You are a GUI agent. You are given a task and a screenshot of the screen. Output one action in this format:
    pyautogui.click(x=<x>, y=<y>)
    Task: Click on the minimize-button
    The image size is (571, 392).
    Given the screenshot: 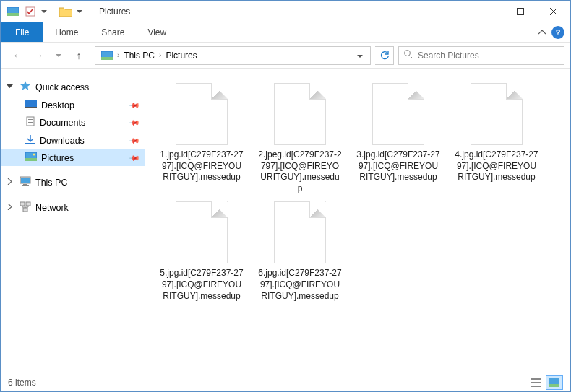 What is the action you would take?
    pyautogui.click(x=487, y=12)
    